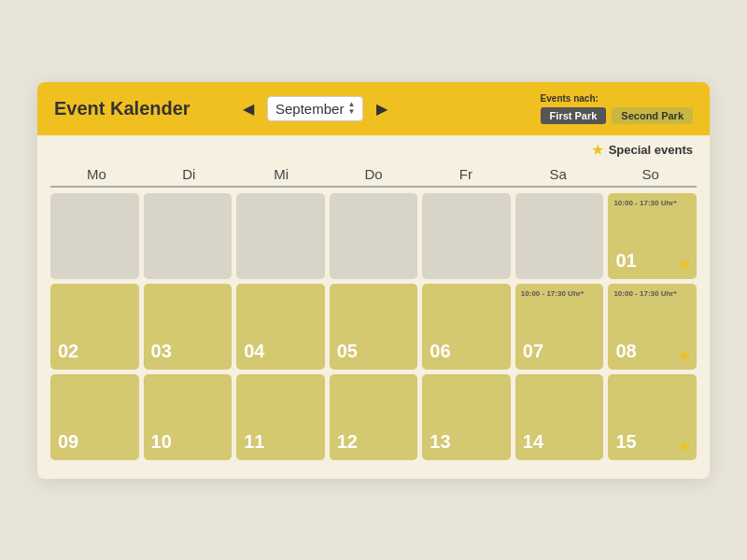 The image size is (747, 560). What do you see at coordinates (465, 175) in the screenshot?
I see `day-header-fr: Fr` at bounding box center [465, 175].